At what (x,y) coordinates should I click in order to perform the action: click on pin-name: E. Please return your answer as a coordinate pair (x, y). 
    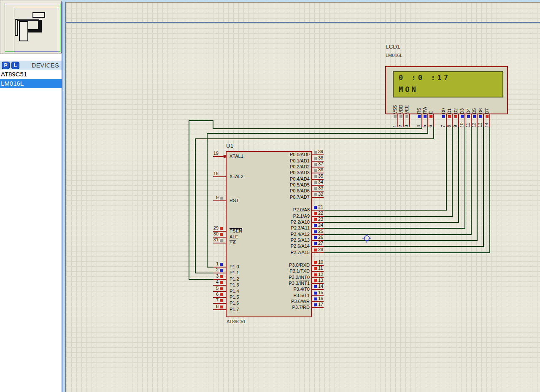
    Looking at the image, I should click on (431, 105).